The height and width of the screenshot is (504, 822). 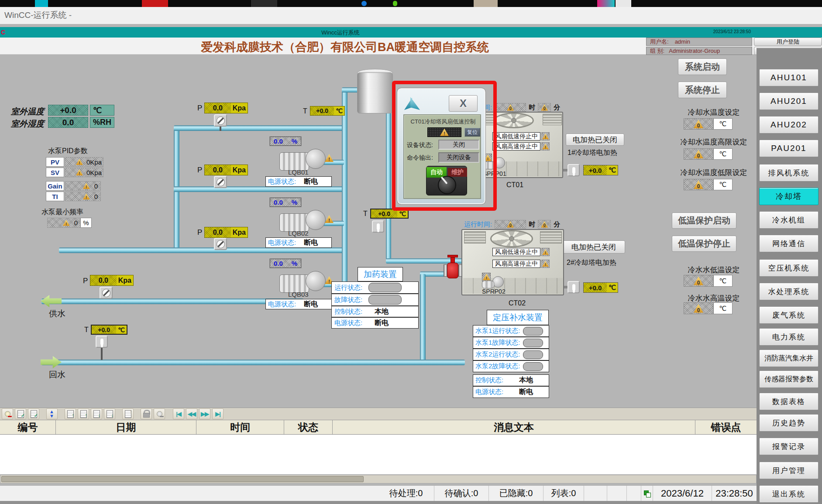 What do you see at coordinates (704, 243) in the screenshot?
I see `lowtemp-stop-button: 低温保护停止` at bounding box center [704, 243].